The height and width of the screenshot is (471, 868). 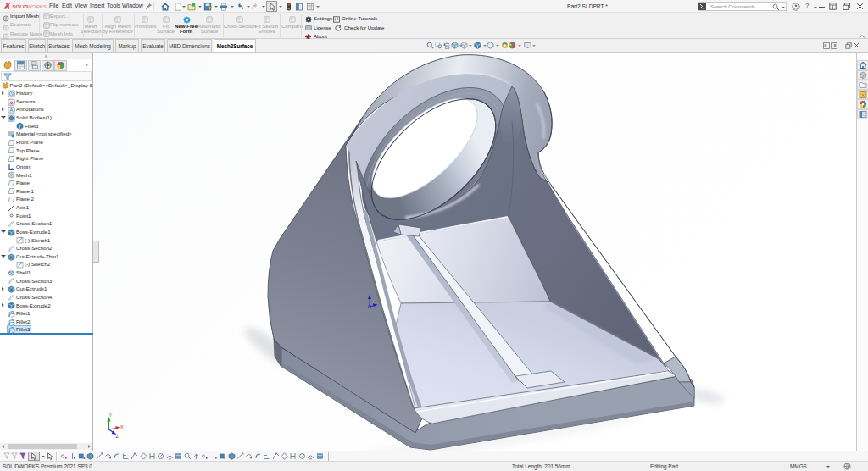 I want to click on svg-text: Z, so click(x=118, y=436).